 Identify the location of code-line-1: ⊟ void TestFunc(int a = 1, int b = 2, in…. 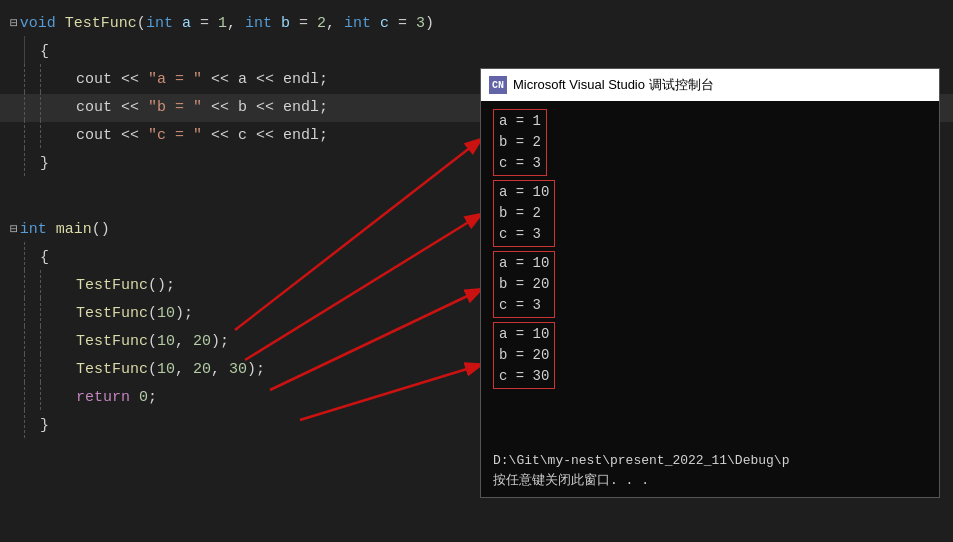
(476, 24).